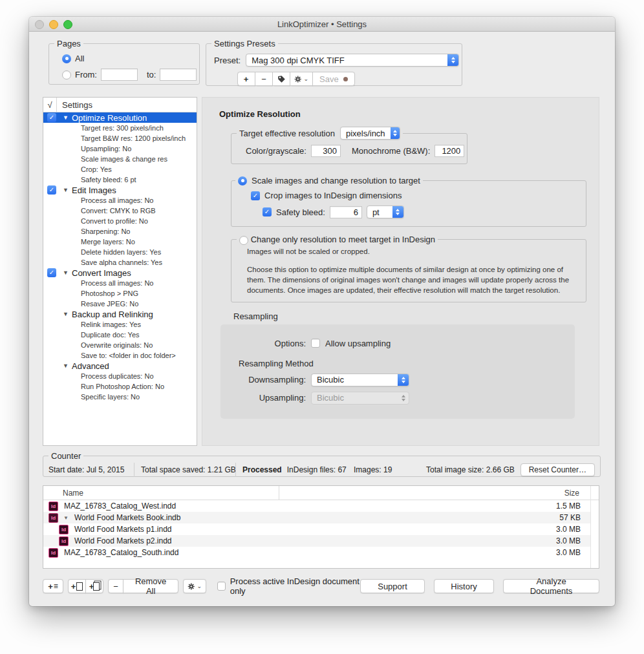  Describe the element at coordinates (120, 159) in the screenshot. I see `tree-item-row: Scale images & change res` at that location.